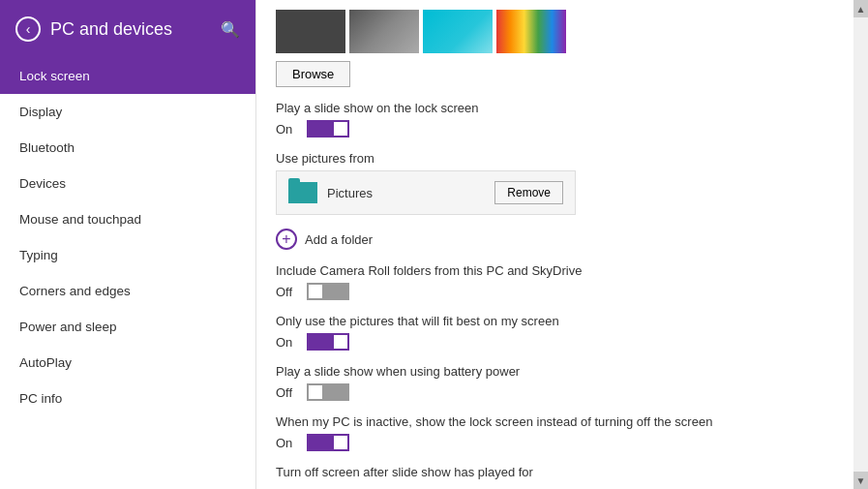 The width and height of the screenshot is (868, 489). Describe the element at coordinates (528, 193) in the screenshot. I see `remove-button: Remove` at that location.